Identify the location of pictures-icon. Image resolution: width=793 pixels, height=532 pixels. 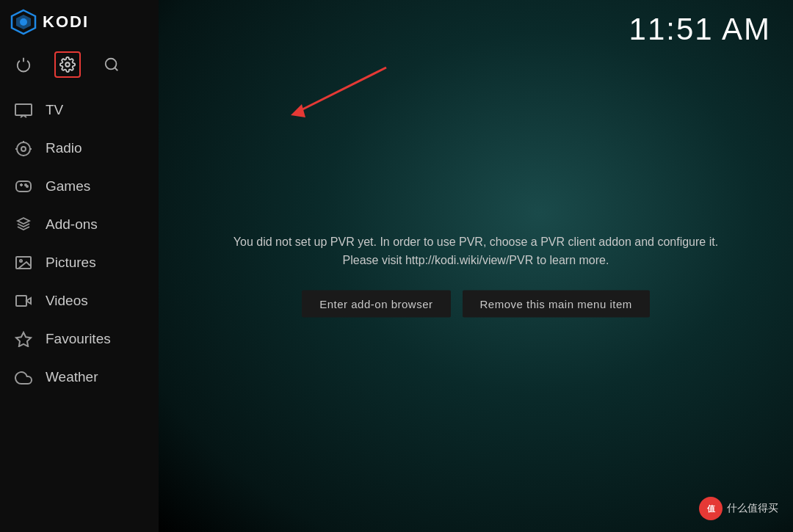
(23, 263).